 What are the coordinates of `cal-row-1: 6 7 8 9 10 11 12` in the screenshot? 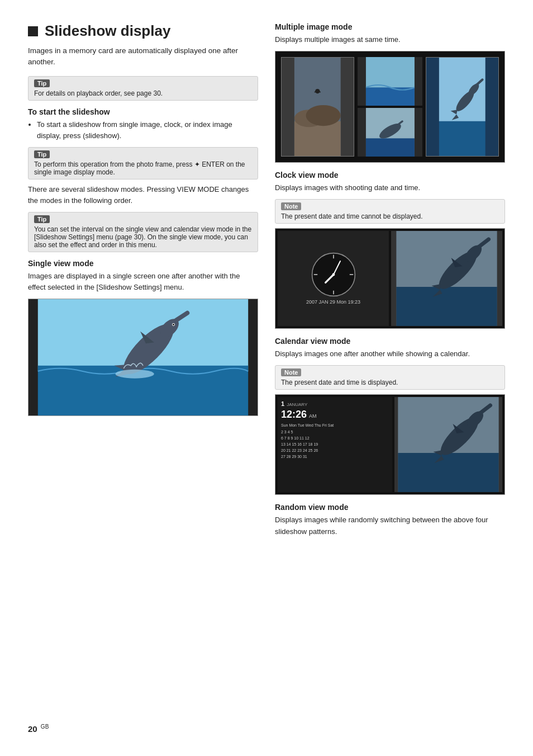 It's located at (335, 438).